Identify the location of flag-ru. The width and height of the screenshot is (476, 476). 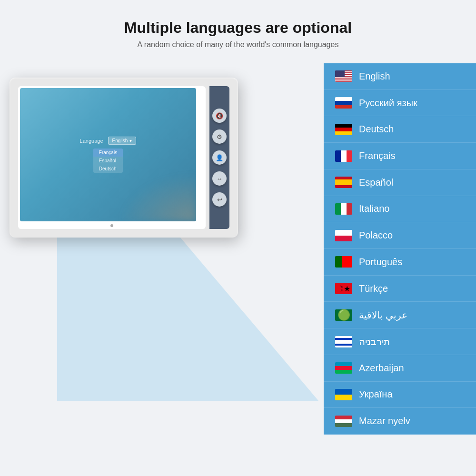
(344, 103).